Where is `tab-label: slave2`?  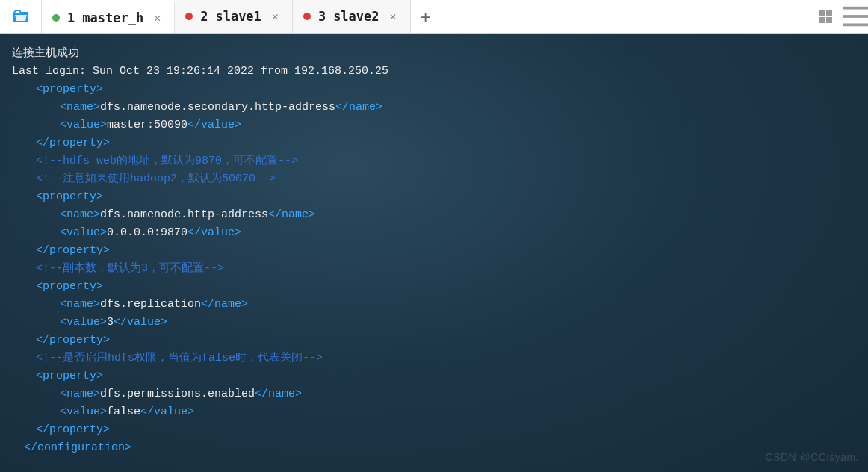 tab-label: slave2 is located at coordinates (356, 16).